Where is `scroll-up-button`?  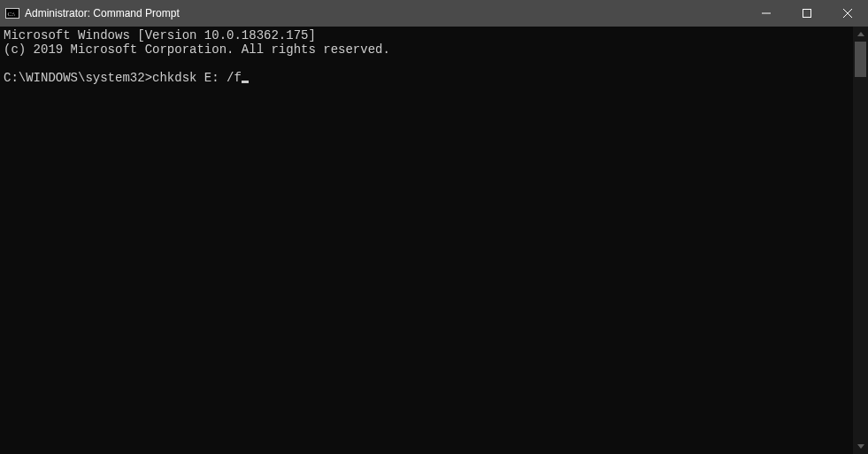
scroll-up-button is located at coordinates (860, 34).